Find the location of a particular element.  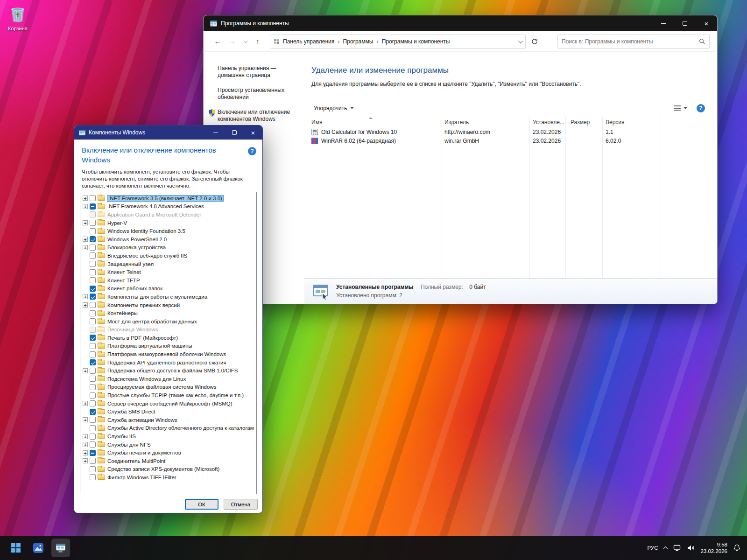

feature-item: +Компоненты для работы с мультимедиа is located at coordinates (169, 297).